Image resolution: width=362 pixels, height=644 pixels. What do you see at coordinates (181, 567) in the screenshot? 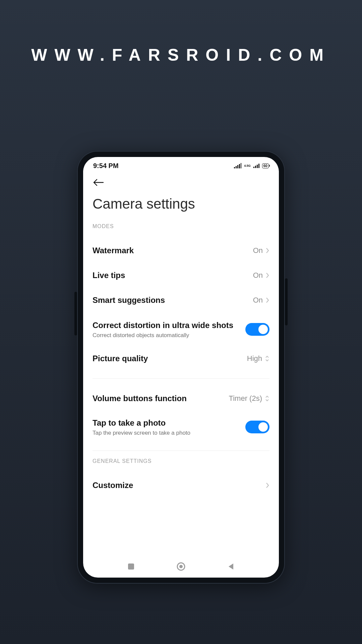
I see `circle-icon` at bounding box center [181, 567].